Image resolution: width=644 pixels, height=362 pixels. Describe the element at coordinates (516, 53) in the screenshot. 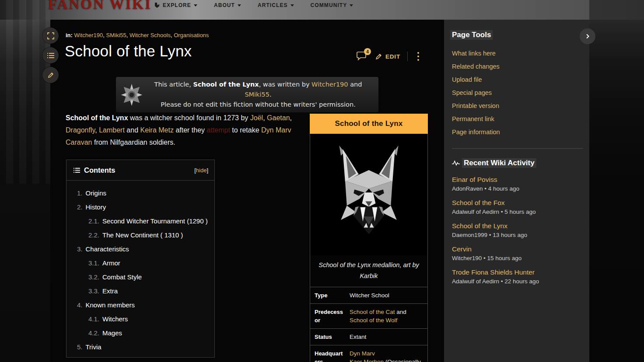

I see `tool-what-links-here: What links here` at that location.